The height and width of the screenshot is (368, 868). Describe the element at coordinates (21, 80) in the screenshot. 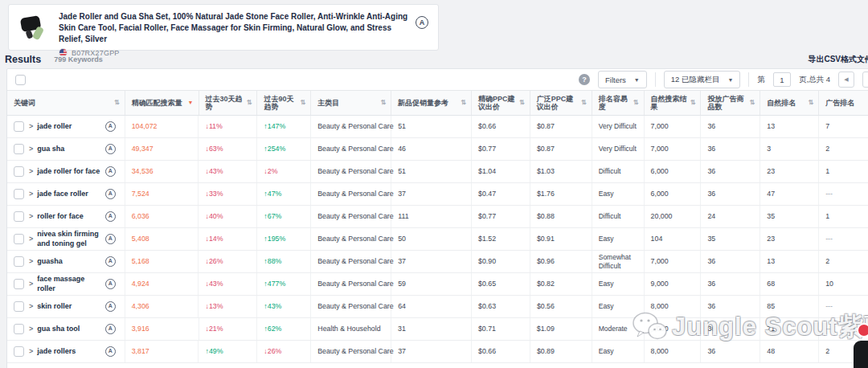

I see `select-all-checkbox` at that location.